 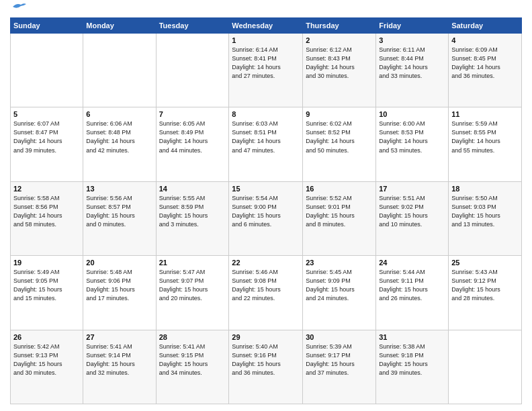 I want to click on day-number: 3, so click(x=412, y=40).